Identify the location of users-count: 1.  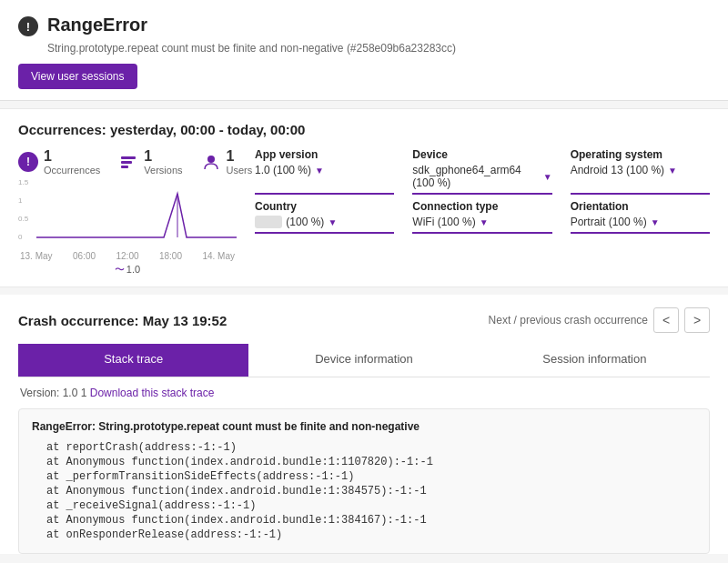
(240, 156).